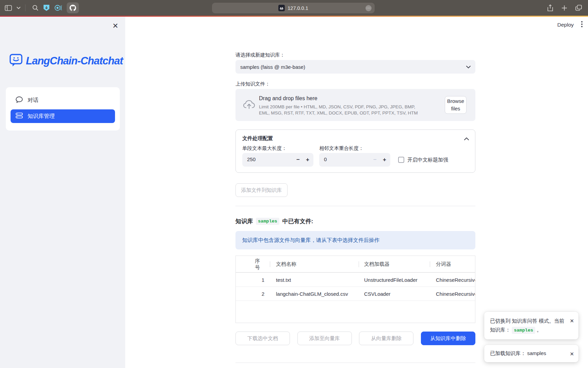 Image resolution: width=588 pixels, height=368 pixels. I want to click on shield-extension-icon, so click(46, 8).